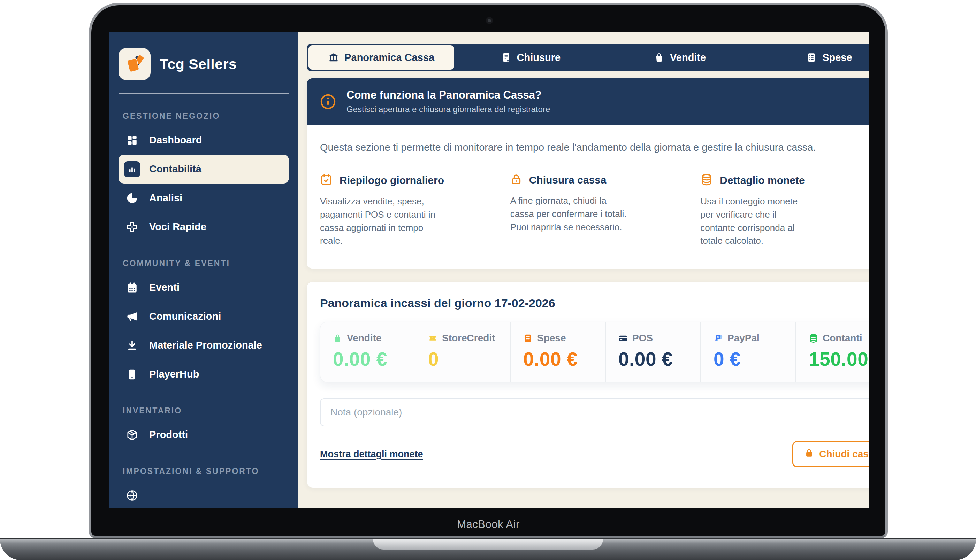 The image size is (976, 560). Describe the element at coordinates (784, 211) in the screenshot. I see `feature-dettaglio: Dettaglio monete Usa il conteggio monete…` at that location.